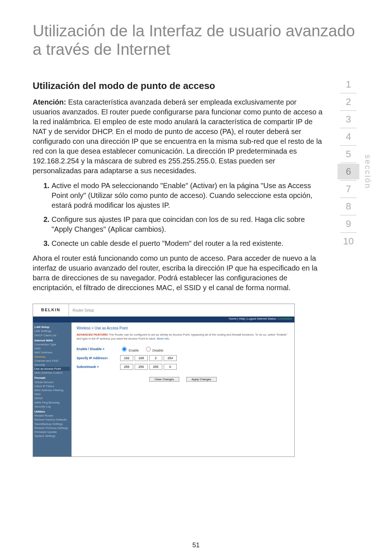 This screenshot has width=392, height=560. Describe the element at coordinates (348, 154) in the screenshot. I see `section-number: 5` at that location.